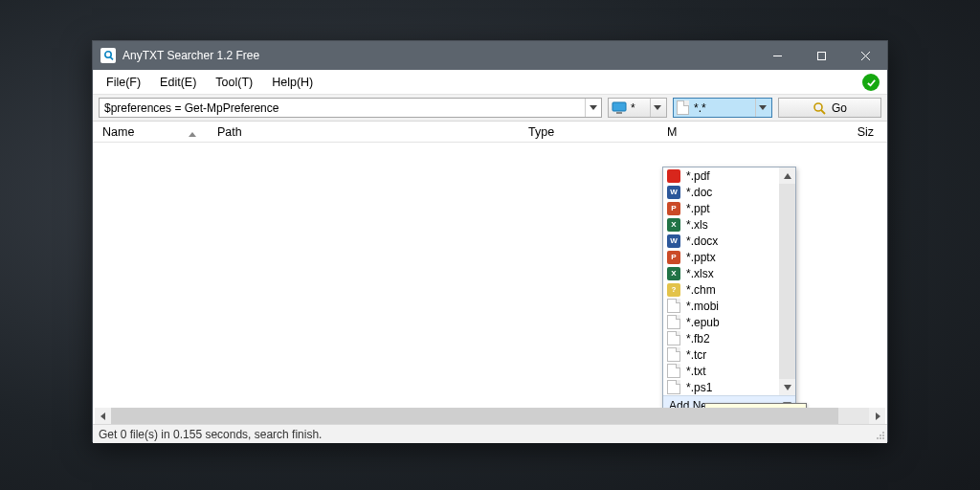  I want to click on col-modified: M, so click(724, 132).